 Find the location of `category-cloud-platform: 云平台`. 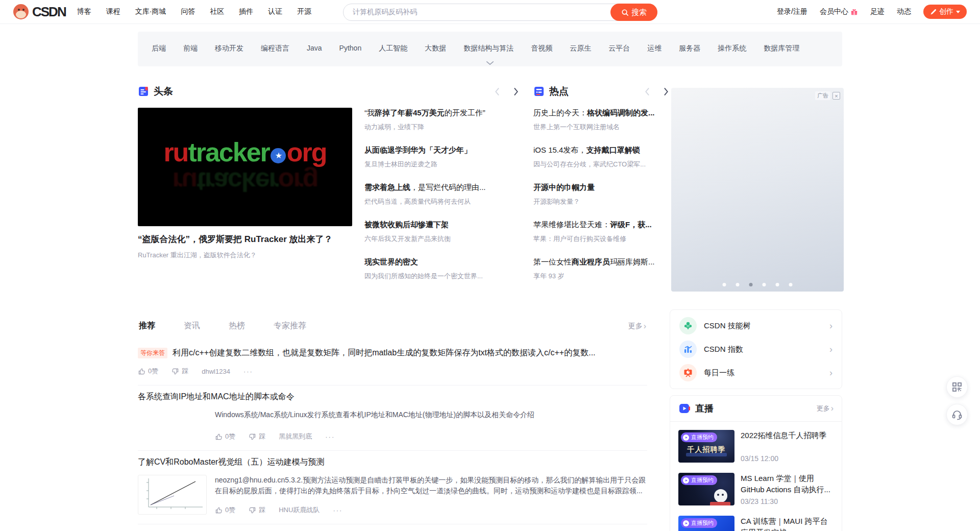

category-cloud-platform: 云平台 is located at coordinates (619, 49).